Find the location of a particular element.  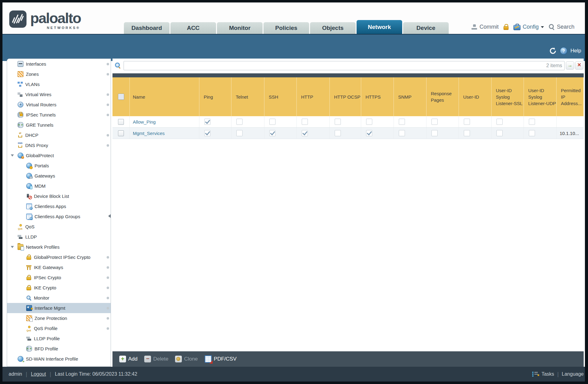

sidebar-item-label: IPSec Crypto is located at coordinates (47, 277).